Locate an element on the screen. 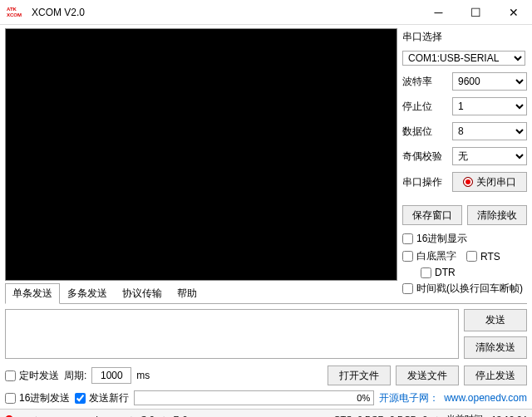 Image resolution: width=532 pixels, height=417 pixels. period-input is located at coordinates (111, 375).